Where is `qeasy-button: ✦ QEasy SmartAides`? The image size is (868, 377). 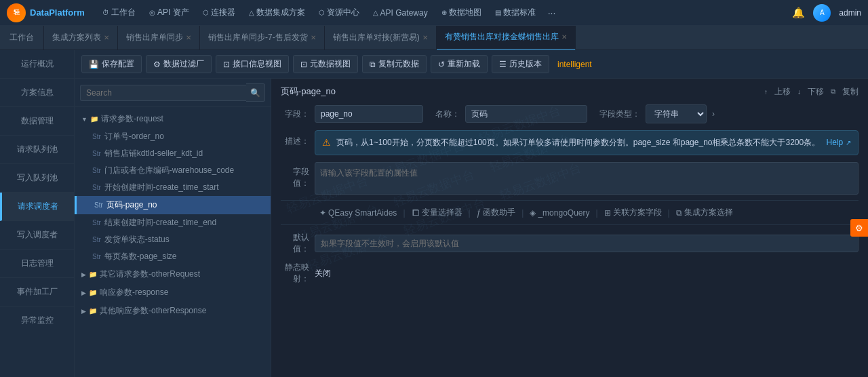 qeasy-button: ✦ QEasy SmartAides is located at coordinates (358, 213).